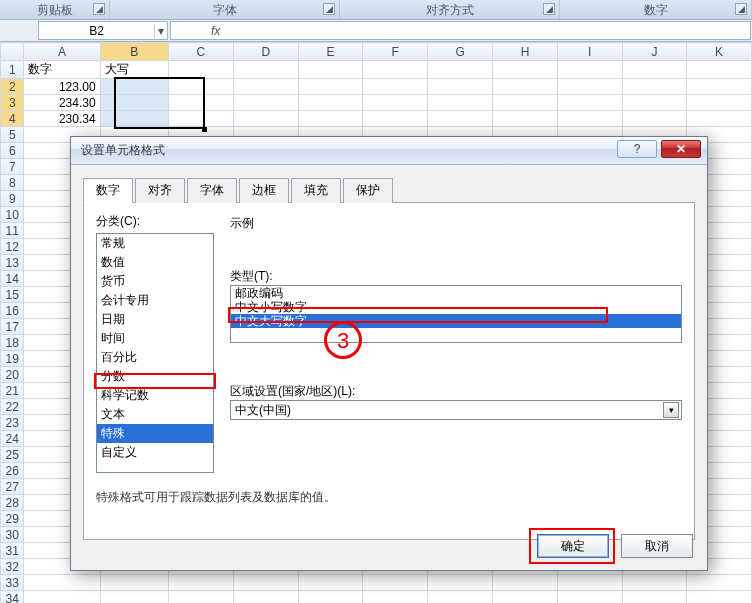  I want to click on locale-value: 中文(中国), so click(263, 410).